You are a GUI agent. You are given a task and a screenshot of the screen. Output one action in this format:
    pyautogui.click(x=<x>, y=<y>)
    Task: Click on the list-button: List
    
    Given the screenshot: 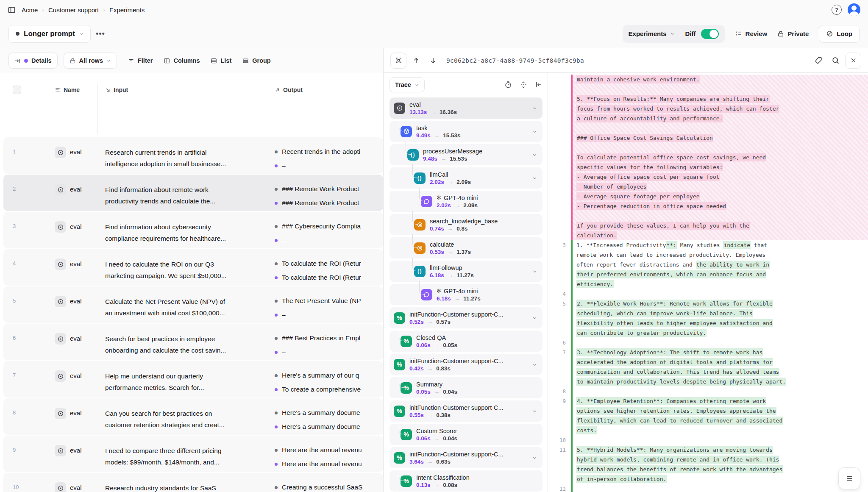 What is the action you would take?
    pyautogui.click(x=221, y=61)
    